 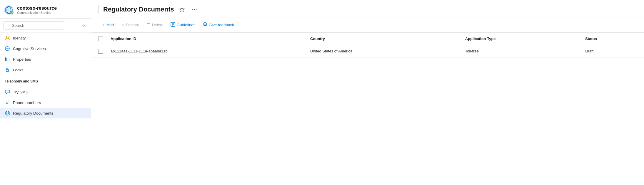 What do you see at coordinates (37, 13) in the screenshot?
I see `resource-type: Communication Service` at bounding box center [37, 13].